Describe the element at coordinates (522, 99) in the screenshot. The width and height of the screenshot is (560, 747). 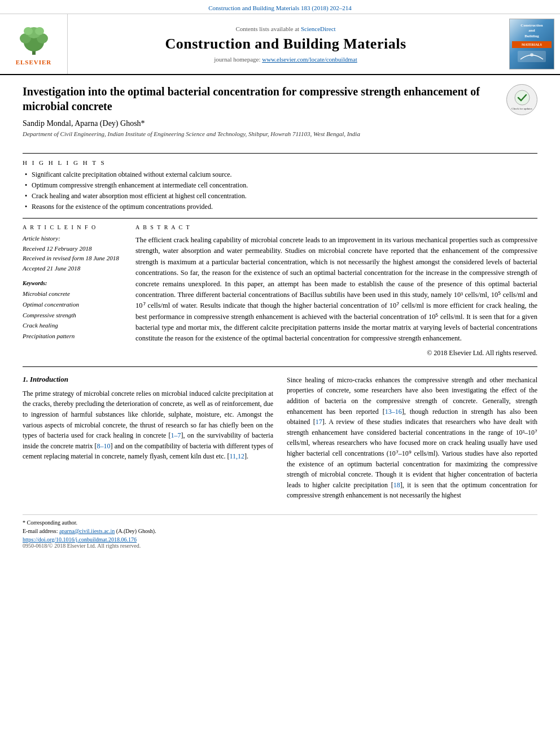
I see `check-updates-badge: Check for updates` at that location.